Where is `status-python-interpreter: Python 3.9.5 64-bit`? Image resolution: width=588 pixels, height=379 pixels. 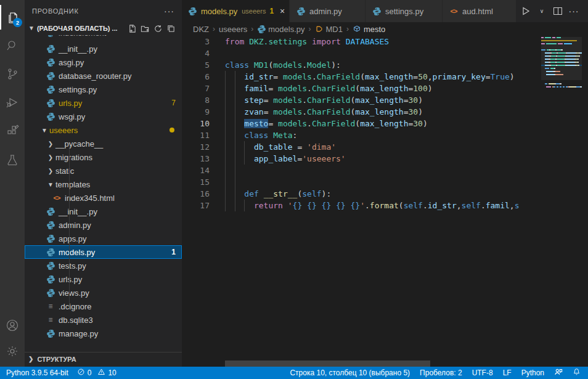 status-python-interpreter: Python 3.9.5 64-bit is located at coordinates (37, 373).